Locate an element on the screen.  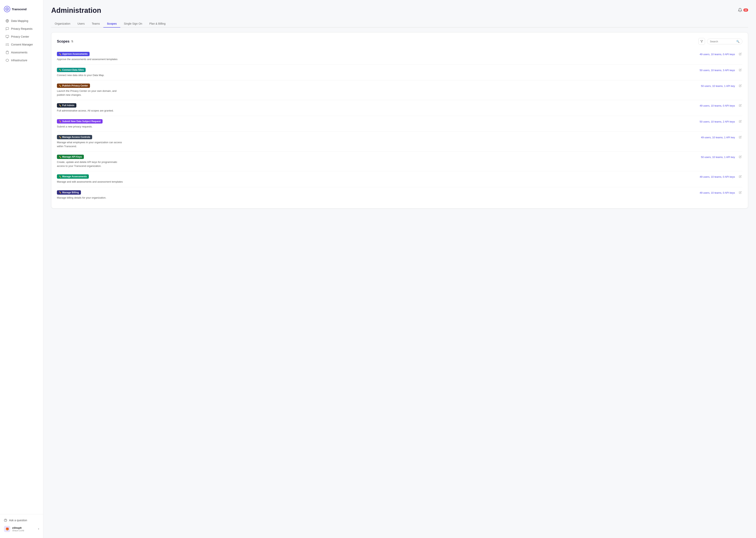
chevron-down-icon: ▾ is located at coordinates (38, 529).